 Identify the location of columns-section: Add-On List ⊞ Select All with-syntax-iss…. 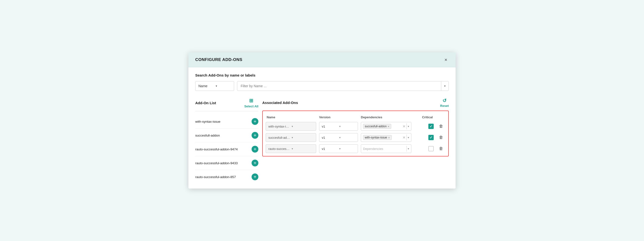
(322, 140).